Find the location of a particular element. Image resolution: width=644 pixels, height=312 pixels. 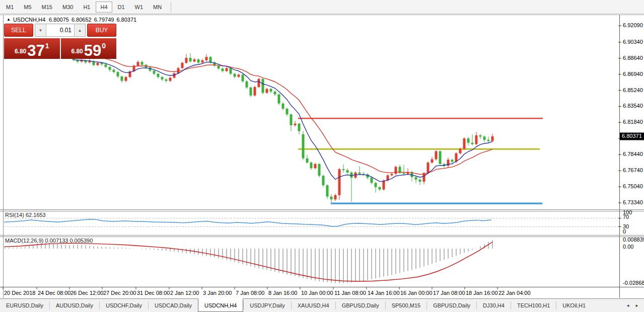

tab-UKOil-H1: UKOil,H1 is located at coordinates (574, 305).